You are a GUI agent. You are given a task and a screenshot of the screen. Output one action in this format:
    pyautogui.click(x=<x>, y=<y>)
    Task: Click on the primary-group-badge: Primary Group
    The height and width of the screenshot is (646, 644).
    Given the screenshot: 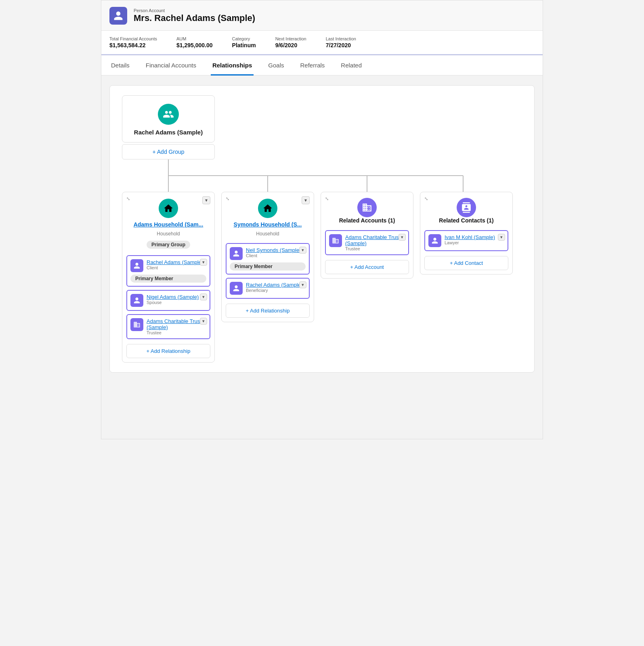 What is the action you would take?
    pyautogui.click(x=168, y=245)
    